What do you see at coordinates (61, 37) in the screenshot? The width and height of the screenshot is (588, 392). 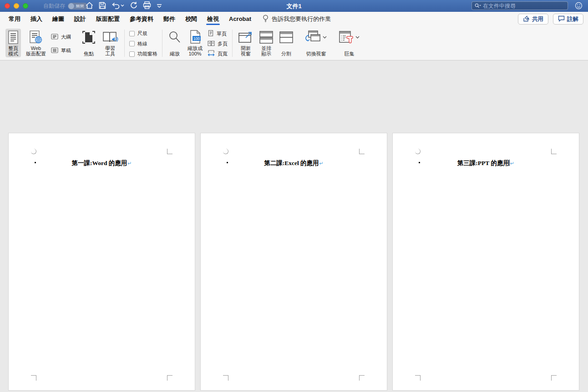 I see `outline-button: 大綱` at bounding box center [61, 37].